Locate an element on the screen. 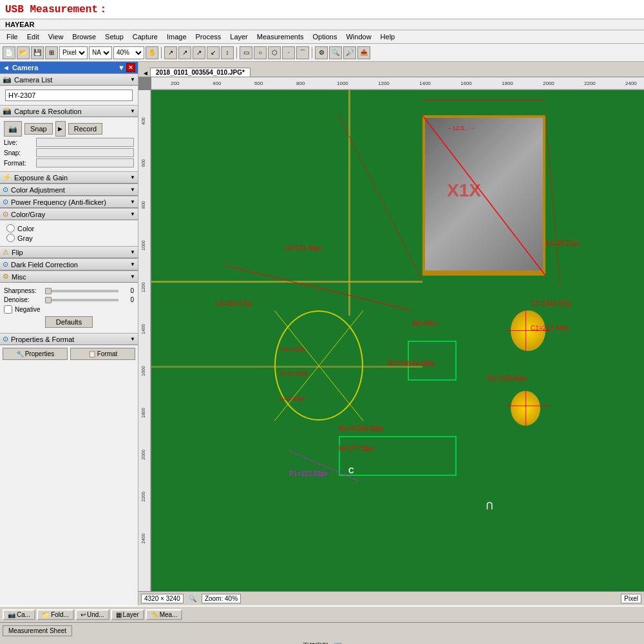  toolbar-point: · is located at coordinates (289, 53).